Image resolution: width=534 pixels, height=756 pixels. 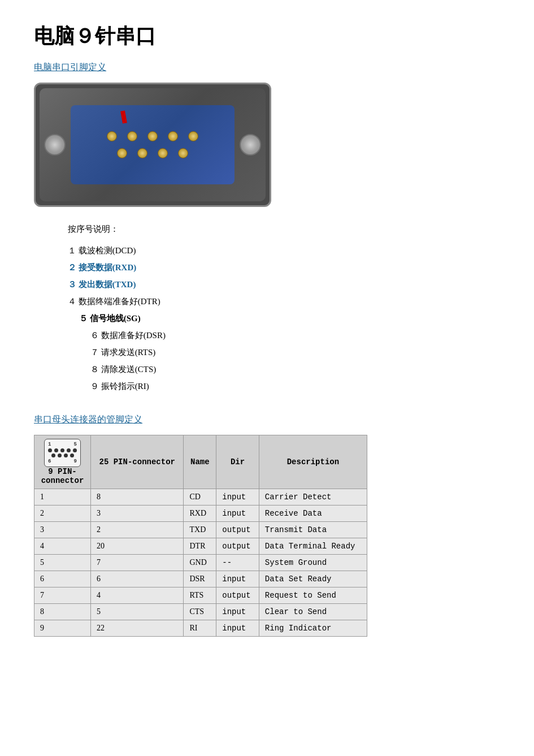 I want to click on table-cell-4-1: 7, so click(x=137, y=563).